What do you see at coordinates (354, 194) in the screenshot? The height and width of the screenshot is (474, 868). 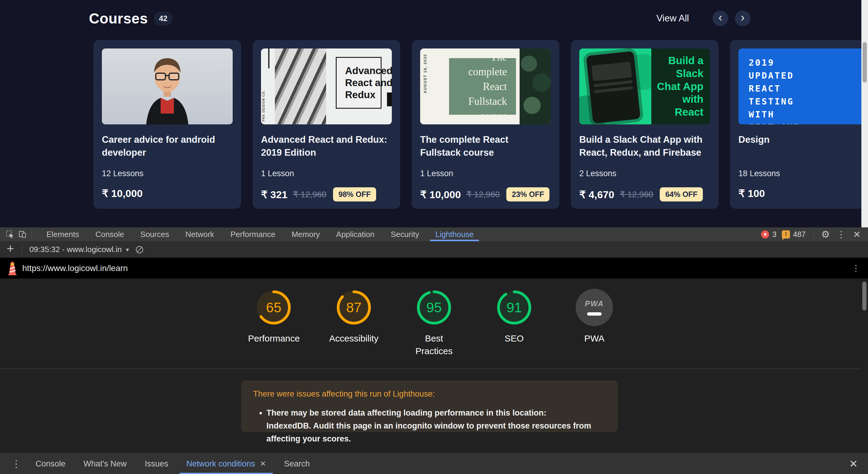 I see `discount-badge: 98% OFF` at bounding box center [354, 194].